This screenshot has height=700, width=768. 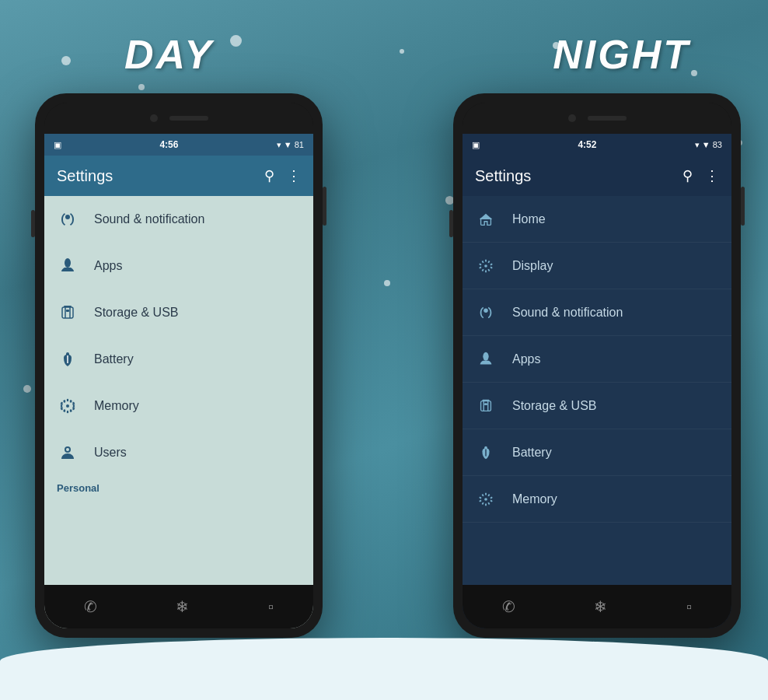 What do you see at coordinates (68, 266) in the screenshot?
I see `apps-icon-day` at bounding box center [68, 266].